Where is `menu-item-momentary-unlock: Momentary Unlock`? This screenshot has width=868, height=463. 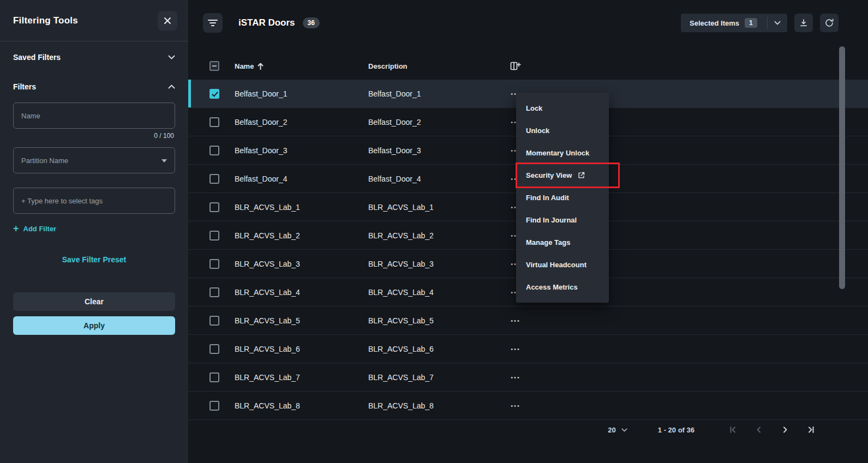
menu-item-momentary-unlock: Momentary Unlock is located at coordinates (562, 153).